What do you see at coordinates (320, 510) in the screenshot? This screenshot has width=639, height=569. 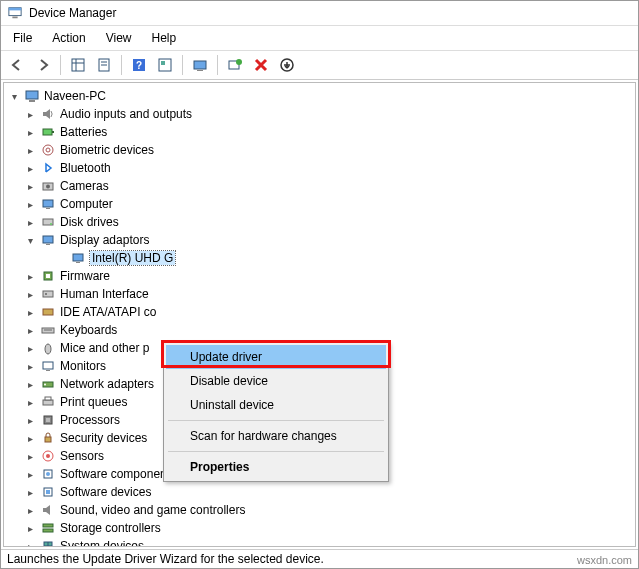 I see `tree-category: ▸Sound, video and game controllers` at bounding box center [320, 510].